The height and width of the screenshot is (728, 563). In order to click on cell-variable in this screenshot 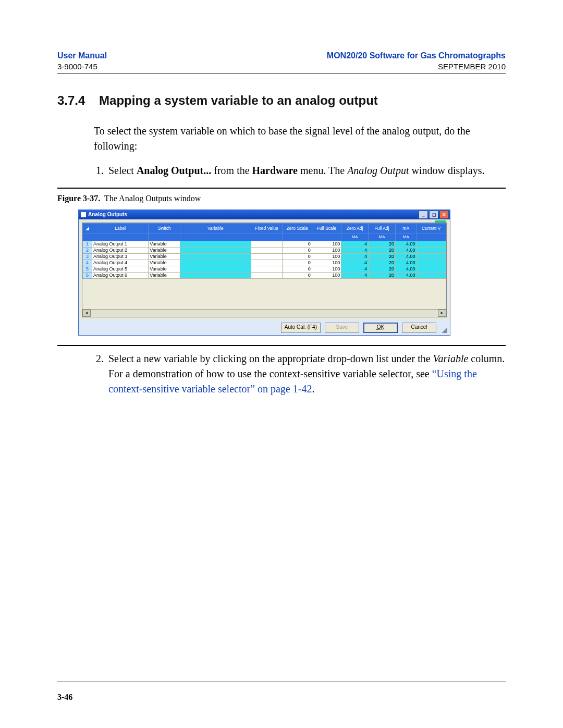, I will do `click(216, 244)`.